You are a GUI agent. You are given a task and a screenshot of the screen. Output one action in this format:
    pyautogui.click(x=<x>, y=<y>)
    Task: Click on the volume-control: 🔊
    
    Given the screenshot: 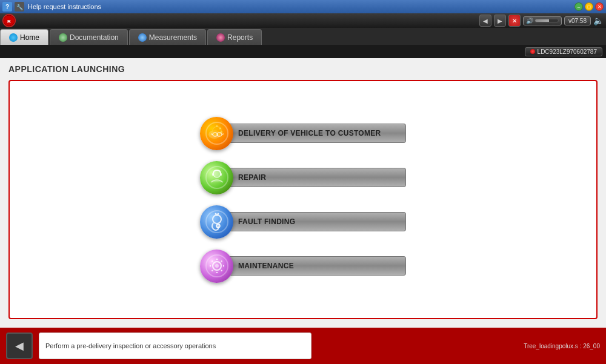 What is the action you would take?
    pyautogui.click(x=542, y=21)
    